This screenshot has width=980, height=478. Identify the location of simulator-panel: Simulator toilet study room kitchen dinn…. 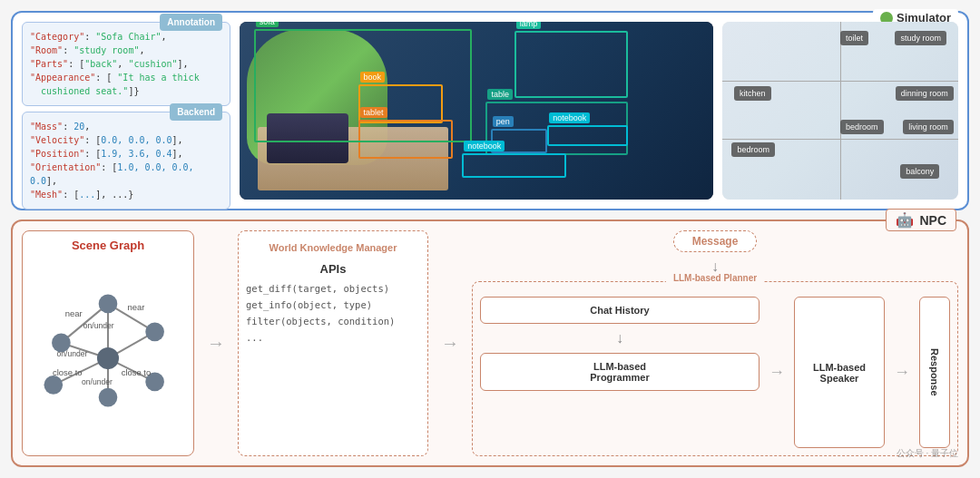
(840, 111).